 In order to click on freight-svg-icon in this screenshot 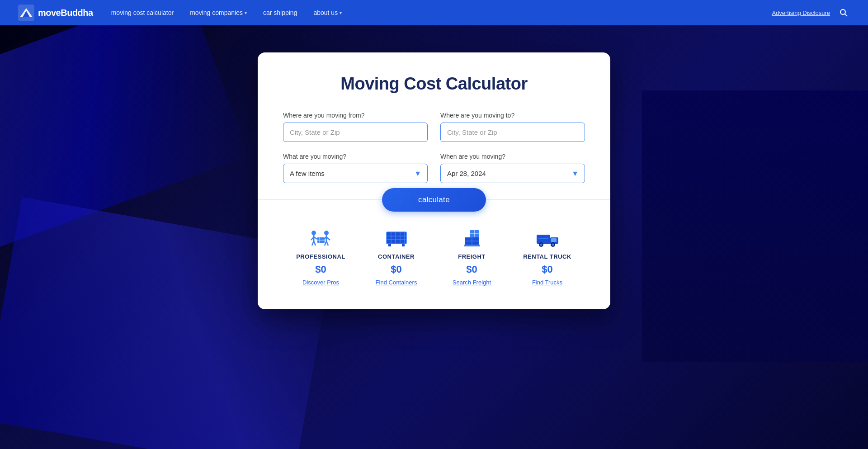, I will do `click(472, 238)`.